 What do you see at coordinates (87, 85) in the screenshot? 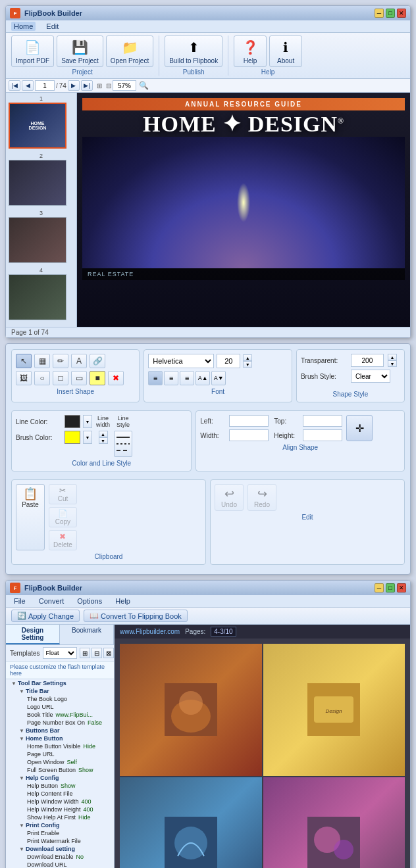
I see `nav-last-btn: ▶|` at bounding box center [87, 85].